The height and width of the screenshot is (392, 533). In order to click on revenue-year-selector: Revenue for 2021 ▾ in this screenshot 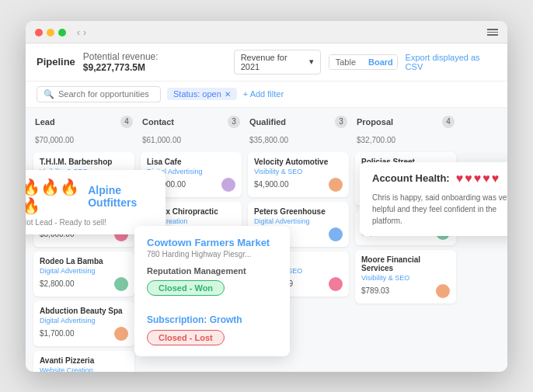, I will do `click(277, 62)`.